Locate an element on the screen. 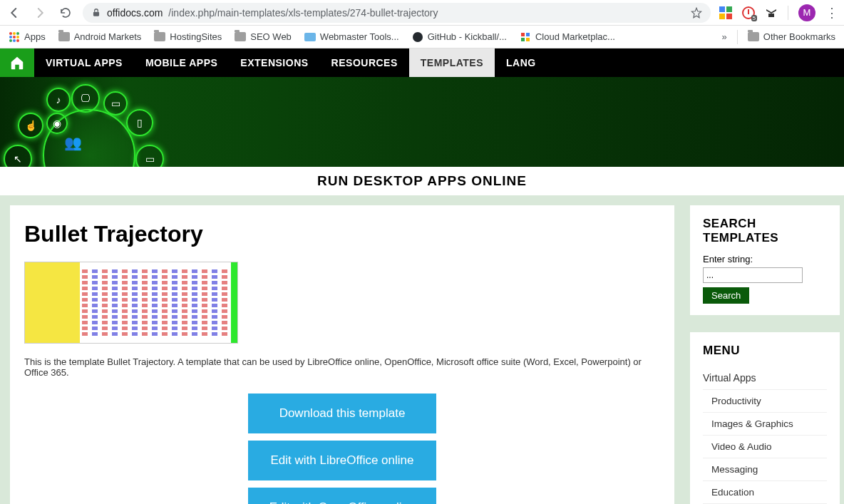  url-path: /index.php/main-templates/xls-templates/… is located at coordinates (303, 13).